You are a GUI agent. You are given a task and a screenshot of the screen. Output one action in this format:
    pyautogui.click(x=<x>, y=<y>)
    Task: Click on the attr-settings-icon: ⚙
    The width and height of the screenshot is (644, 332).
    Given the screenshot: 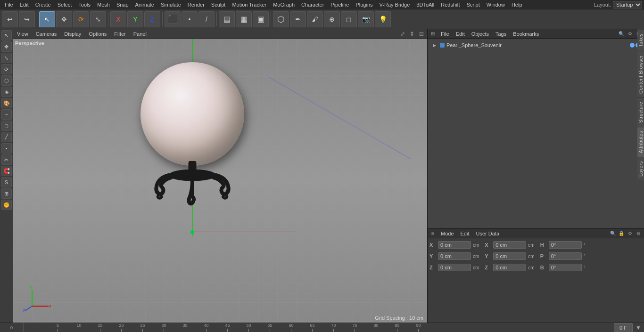 What is the action you would take?
    pyautogui.click(x=630, y=234)
    